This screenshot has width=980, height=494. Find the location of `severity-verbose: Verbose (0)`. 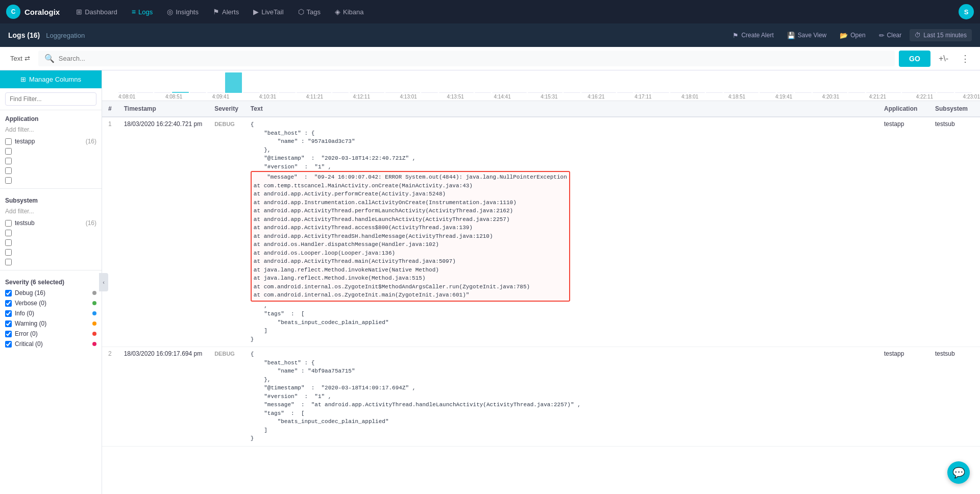

severity-verbose: Verbose (0) is located at coordinates (51, 303).